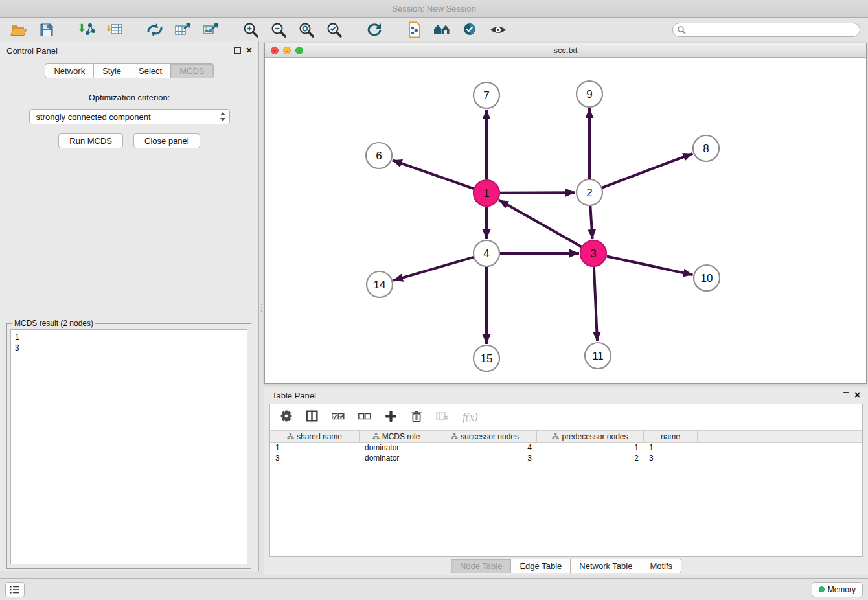  Describe the element at coordinates (858, 395) in the screenshot. I see `close-table-panel-icon: ×` at that location.